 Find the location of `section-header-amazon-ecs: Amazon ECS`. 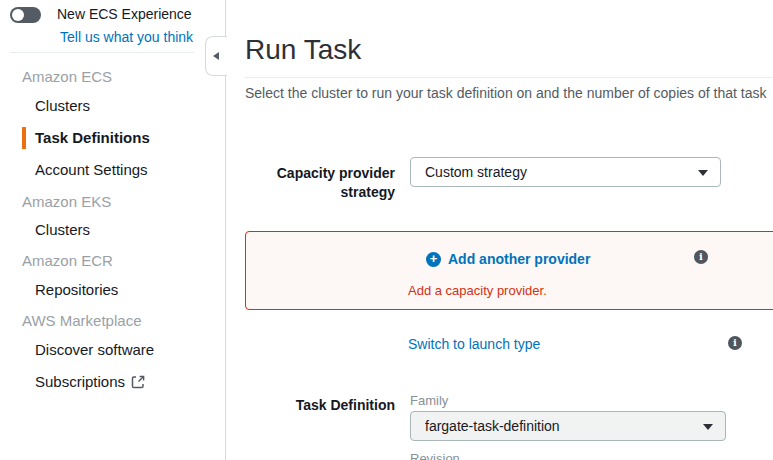

section-header-amazon-ecs: Amazon ECS is located at coordinates (67, 76).